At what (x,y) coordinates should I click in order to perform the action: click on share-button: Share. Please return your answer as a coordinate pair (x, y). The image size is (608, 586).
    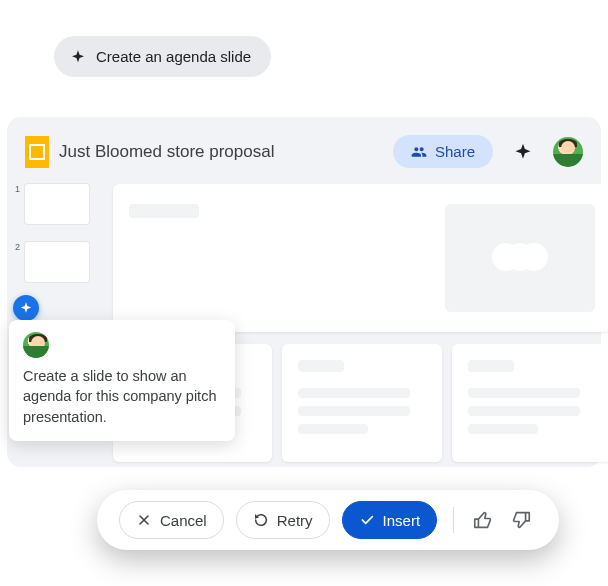
    Looking at the image, I should click on (443, 152).